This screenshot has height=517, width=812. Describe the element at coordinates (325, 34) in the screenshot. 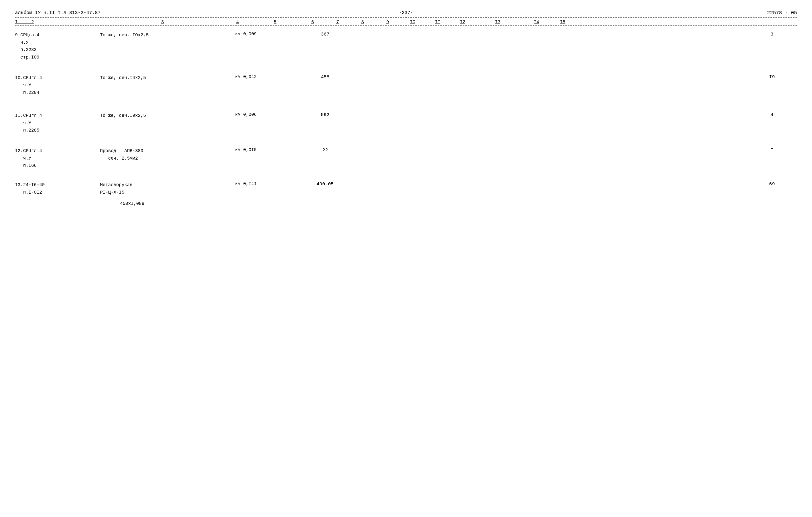

I see `row-9-col5: 367` at that location.